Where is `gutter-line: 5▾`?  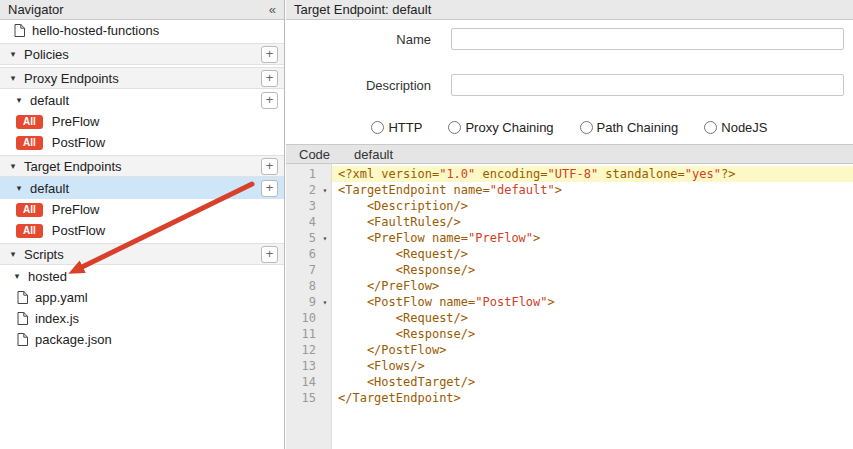
gutter-line: 5▾ is located at coordinates (308, 238).